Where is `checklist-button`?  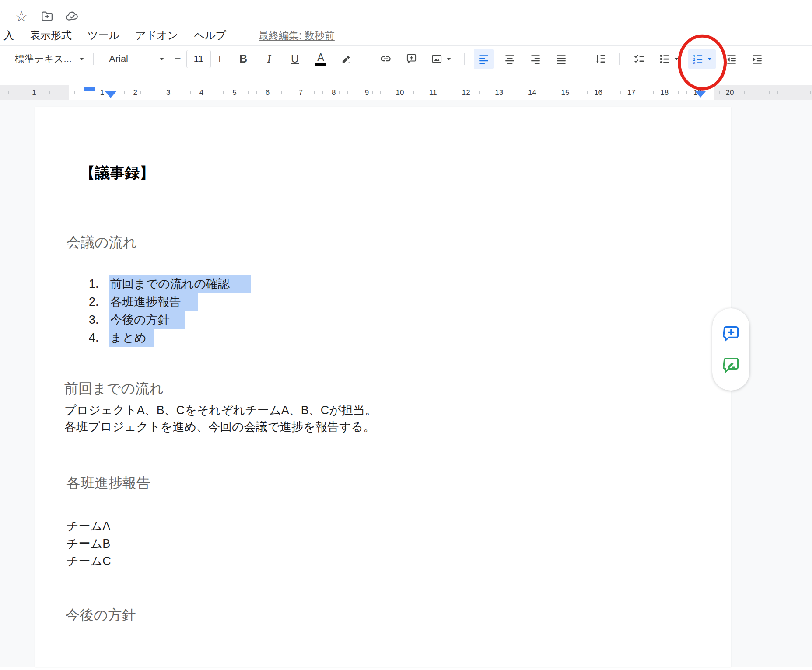
checklist-button is located at coordinates (639, 59).